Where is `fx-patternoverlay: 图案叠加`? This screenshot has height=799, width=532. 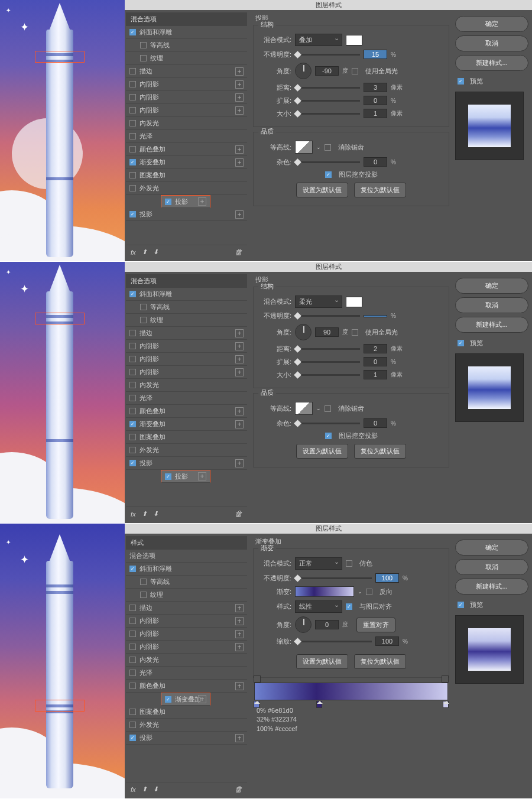
fx-patternoverlay: 图案叠加 is located at coordinates (187, 176).